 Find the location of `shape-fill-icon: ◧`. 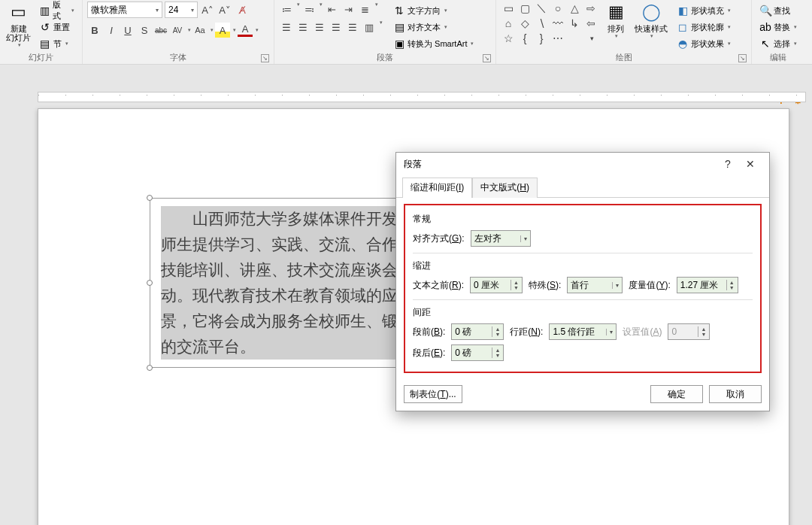

shape-fill-icon: ◧ is located at coordinates (683, 11).